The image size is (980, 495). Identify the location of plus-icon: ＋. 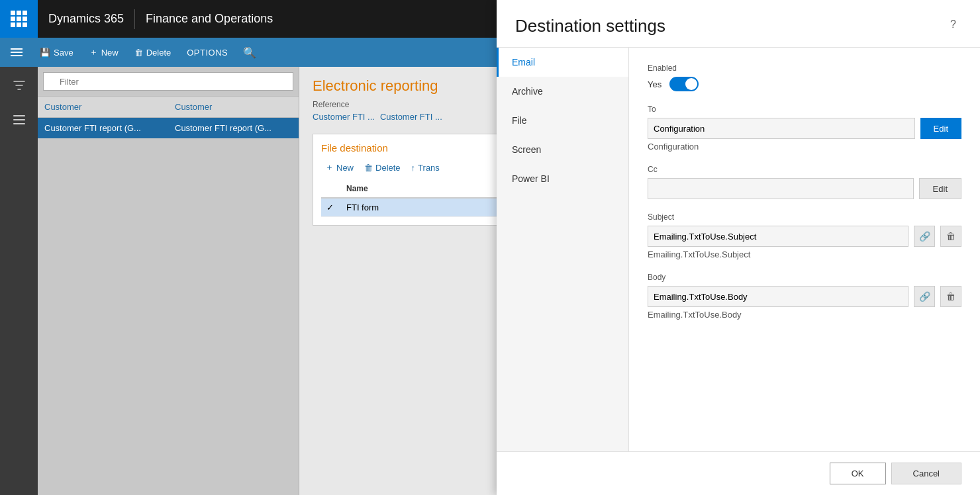
(94, 52).